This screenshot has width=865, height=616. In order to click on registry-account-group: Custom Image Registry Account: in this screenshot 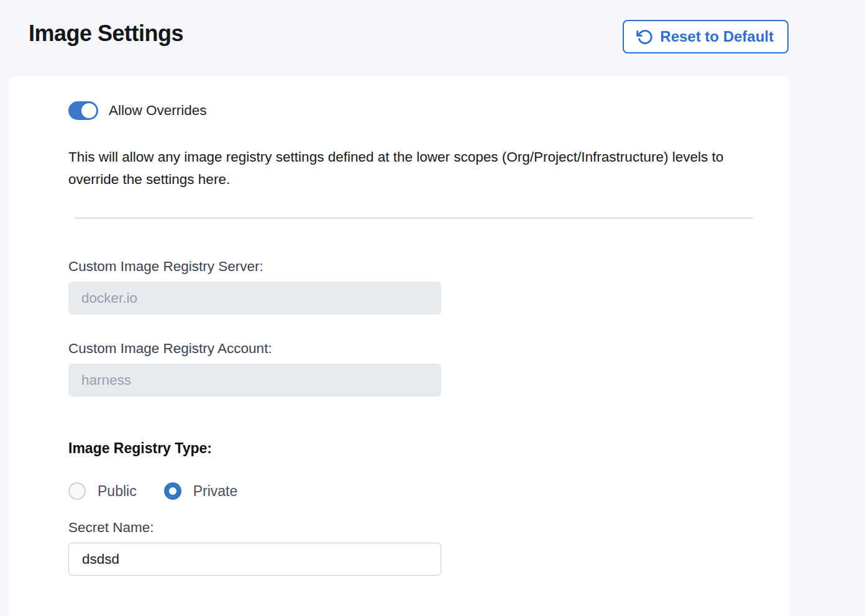, I will do `click(429, 369)`.